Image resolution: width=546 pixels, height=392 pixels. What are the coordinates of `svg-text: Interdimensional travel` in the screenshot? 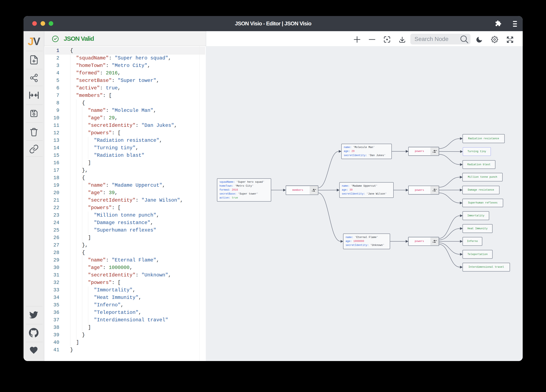 It's located at (486, 267).